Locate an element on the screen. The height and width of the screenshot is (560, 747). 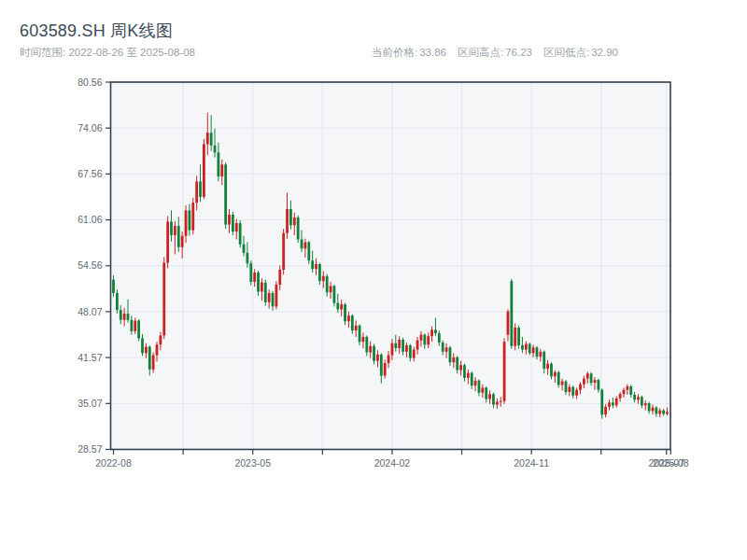
y-tick-label: 28.57 is located at coordinates (90, 449).